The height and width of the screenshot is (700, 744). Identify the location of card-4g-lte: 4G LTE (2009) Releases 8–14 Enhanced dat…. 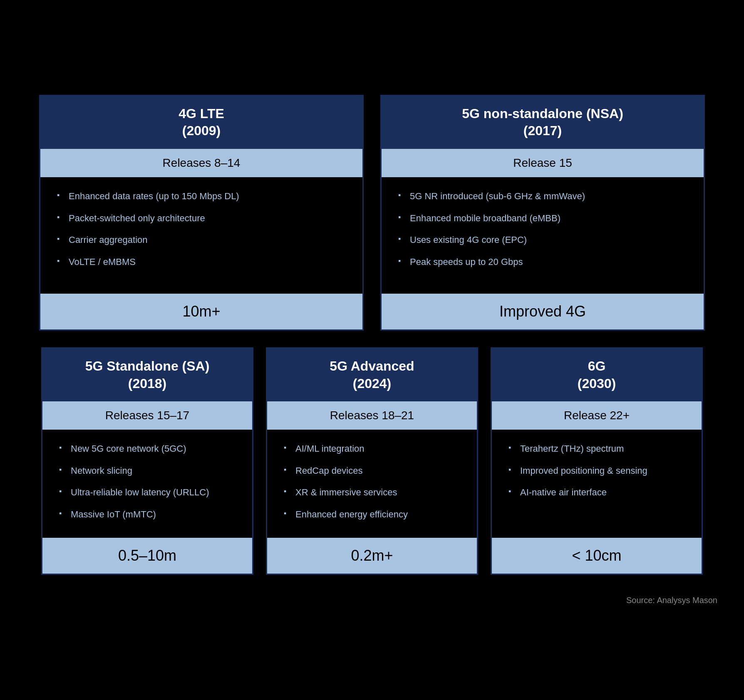
(201, 213).